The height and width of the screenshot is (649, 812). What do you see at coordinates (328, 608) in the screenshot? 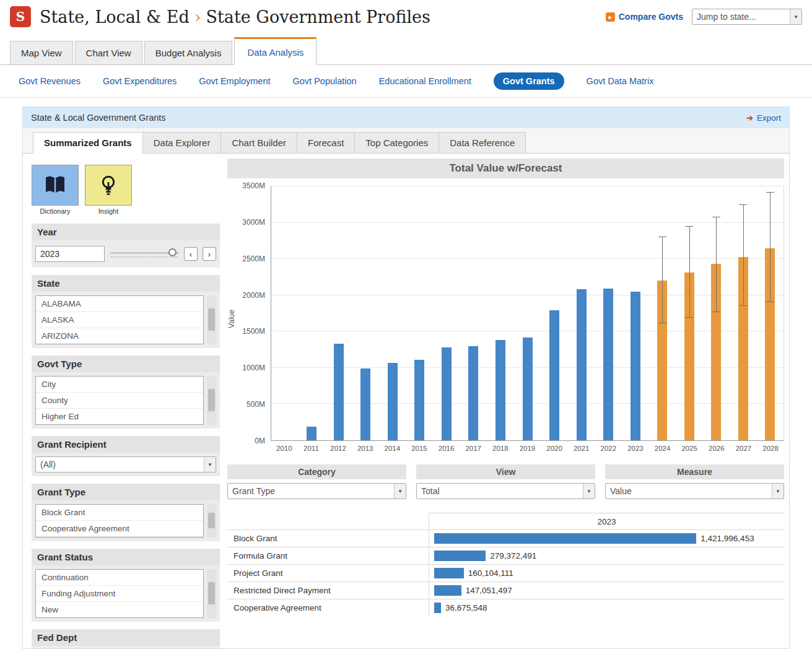
I see `row-label: Cooperative Agreement` at bounding box center [328, 608].